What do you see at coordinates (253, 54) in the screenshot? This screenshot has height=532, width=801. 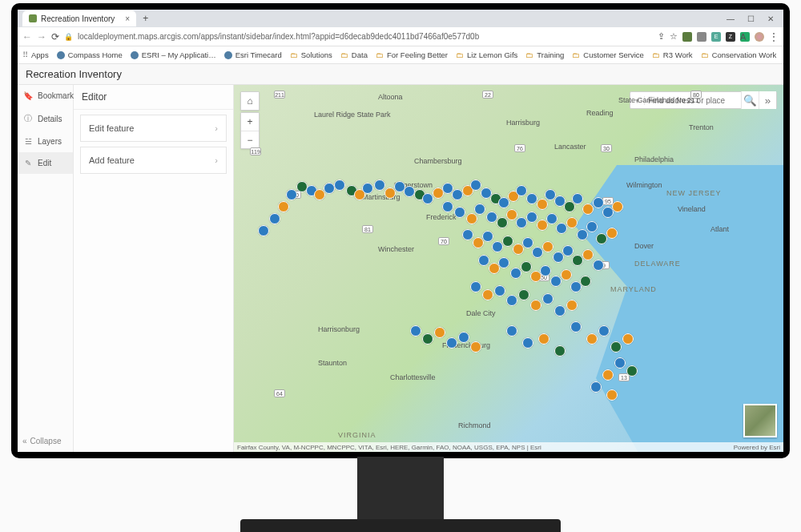 I see `bookmark-item: Esri Timecard` at bounding box center [253, 54].